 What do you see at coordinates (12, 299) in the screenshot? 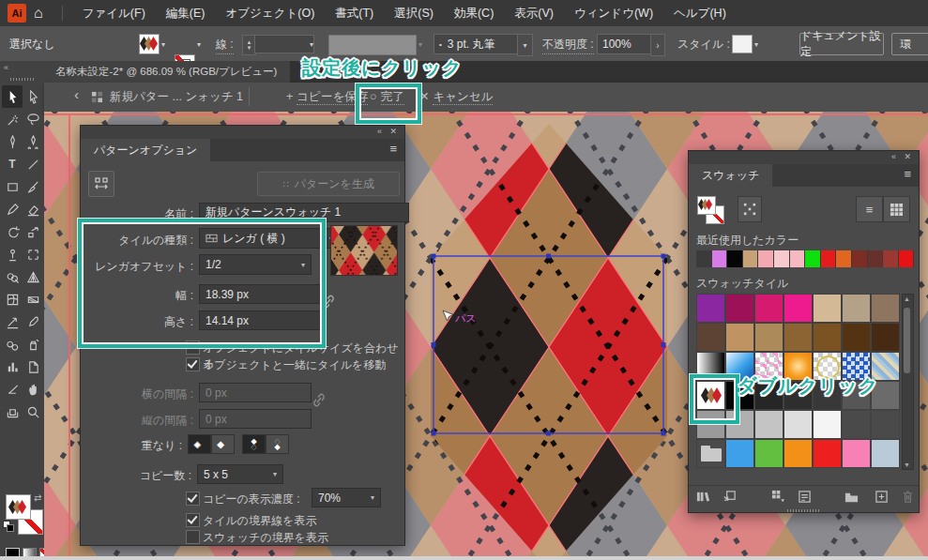
I see `mesh-tool` at bounding box center [12, 299].